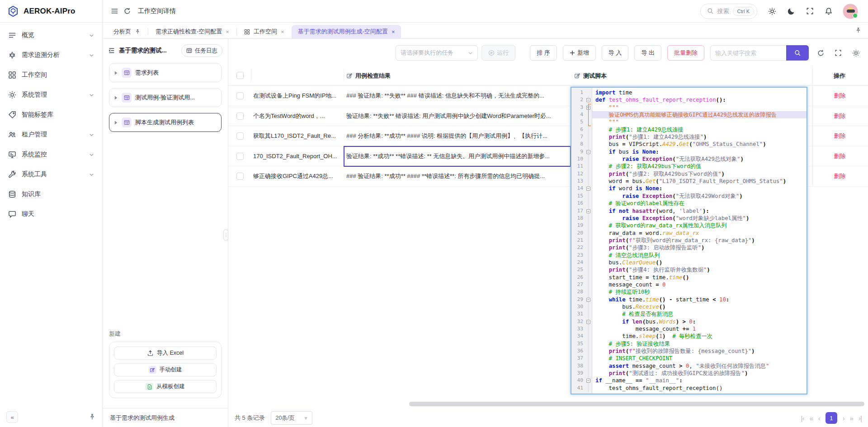 The height and width of the screenshot is (427, 868). I want to click on code-line: 3− """, so click(689, 108).